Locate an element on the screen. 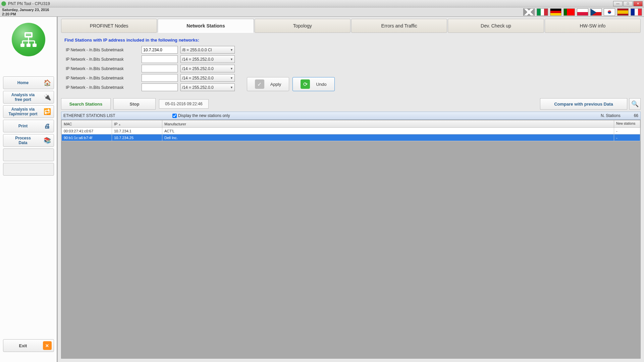  app-logo is located at coordinates (29, 40).